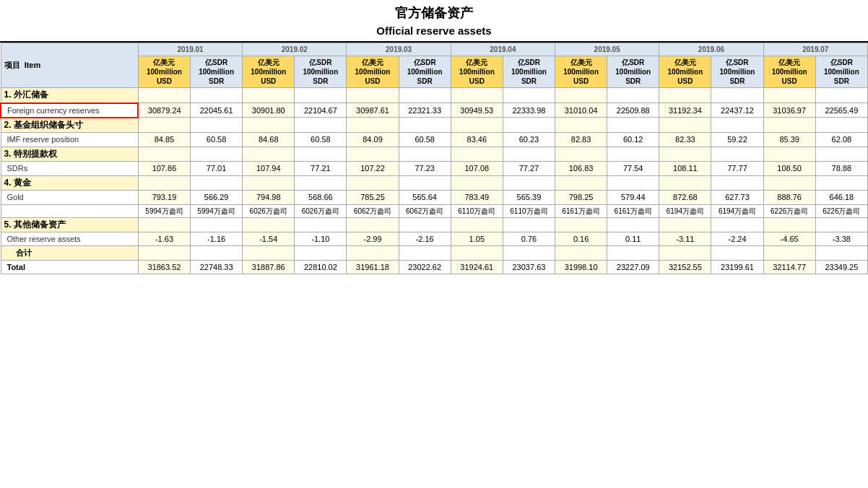  Describe the element at coordinates (269, 198) in the screenshot. I see `data-usd-r3-p1: 794.98` at that location.